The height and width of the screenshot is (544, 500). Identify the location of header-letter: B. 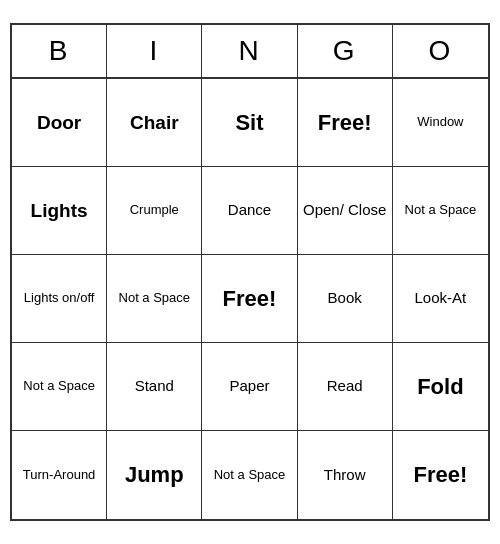
(60, 51).